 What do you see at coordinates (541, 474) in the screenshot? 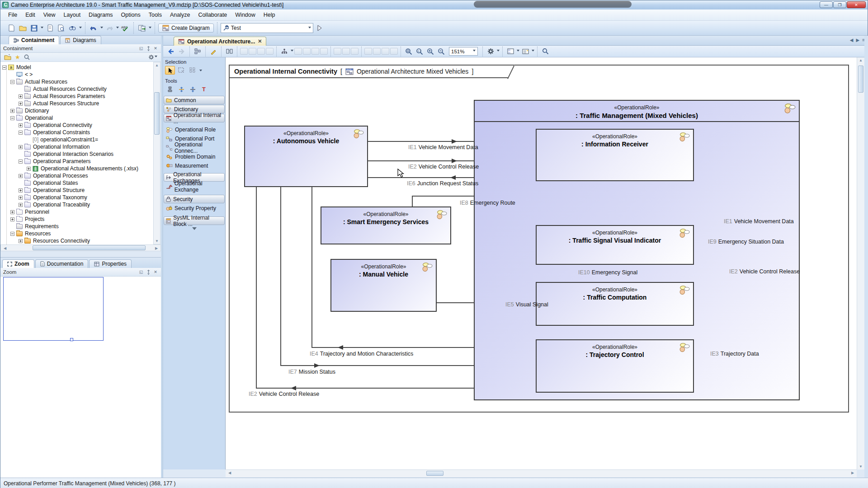
I see `diagram-horizontal-scrollbar: ◀ ▶` at bounding box center [541, 474].